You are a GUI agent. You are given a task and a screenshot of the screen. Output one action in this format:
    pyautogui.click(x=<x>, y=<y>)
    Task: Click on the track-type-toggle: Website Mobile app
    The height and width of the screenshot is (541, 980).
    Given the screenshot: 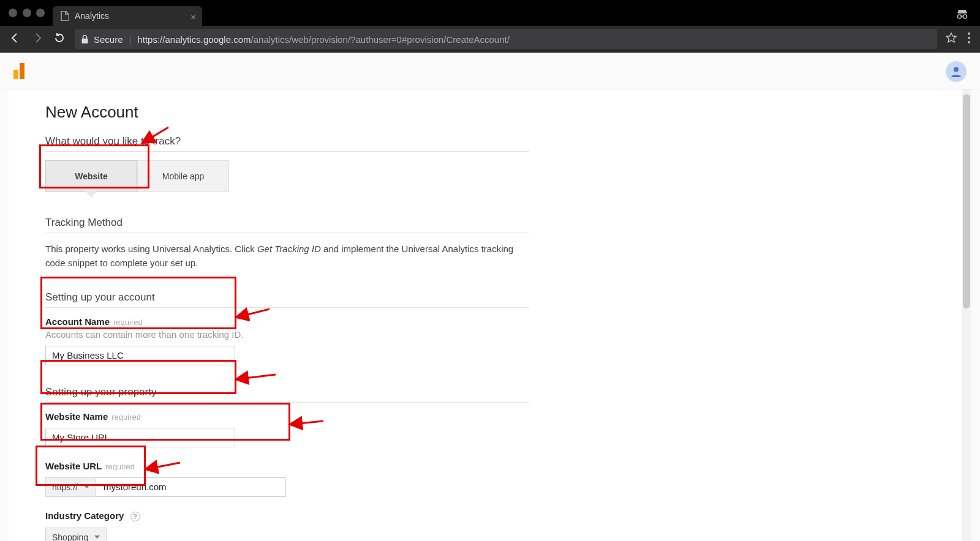 What is the action you would take?
    pyautogui.click(x=287, y=176)
    